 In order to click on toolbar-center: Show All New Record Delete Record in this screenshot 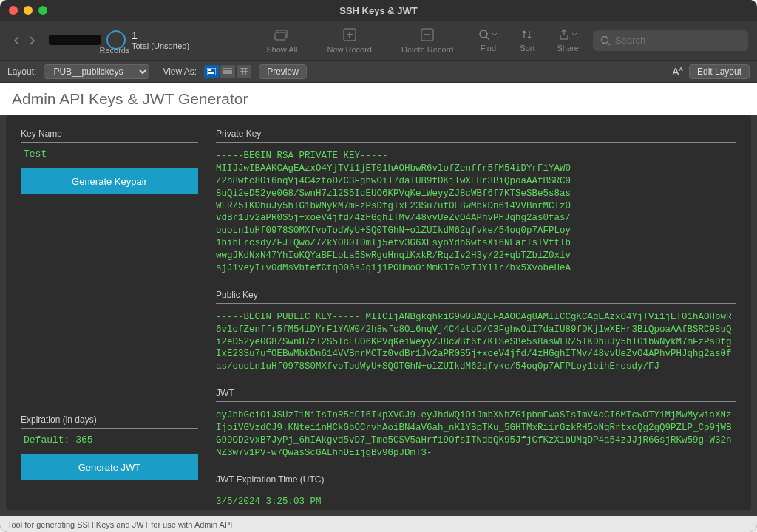, I will do `click(359, 41)`.